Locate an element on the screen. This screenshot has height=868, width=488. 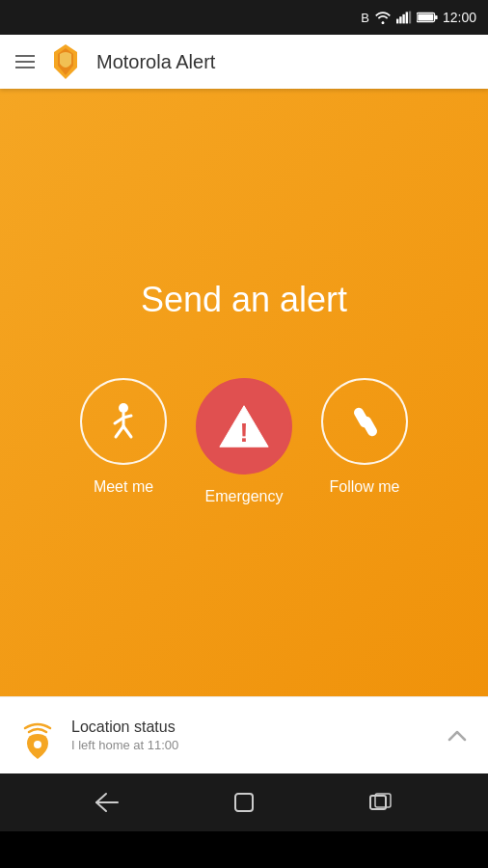
battery-icon is located at coordinates (427, 17).